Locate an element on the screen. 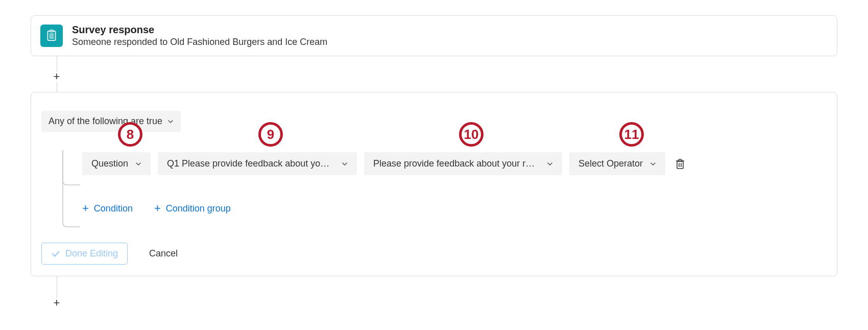  delete-condition-button is located at coordinates (680, 164).